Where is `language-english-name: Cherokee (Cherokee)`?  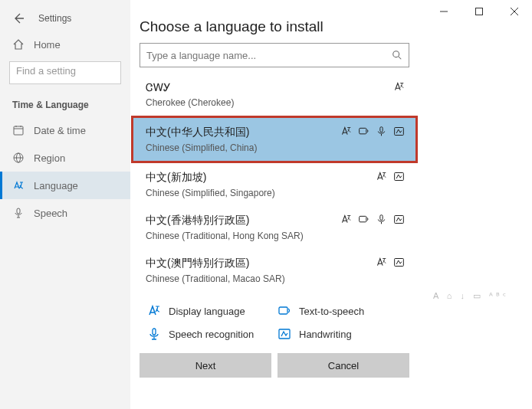 language-english-name: Cherokee (Cherokee) is located at coordinates (275, 103).